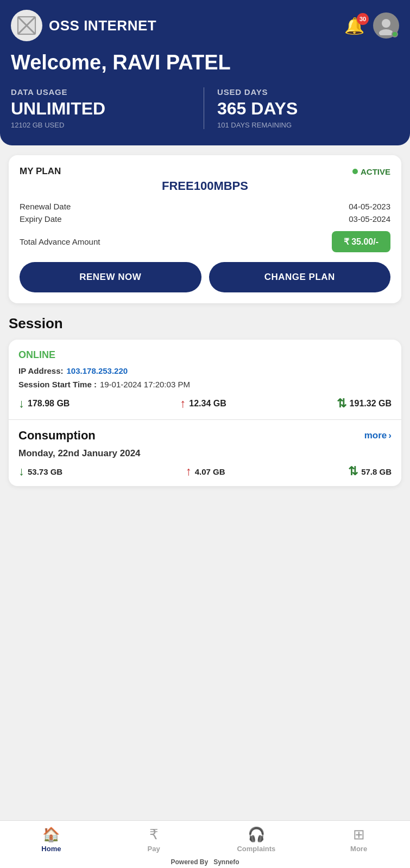 This screenshot has height=868, width=410. What do you see at coordinates (182, 404) in the screenshot?
I see `upload-arrow-icon: ↑` at bounding box center [182, 404].